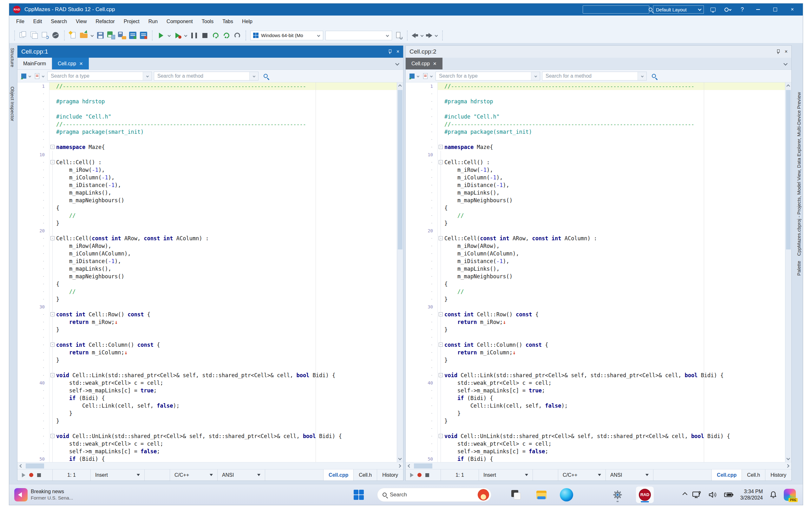 The image size is (812, 510). I want to click on navigate-back-button, so click(415, 36).